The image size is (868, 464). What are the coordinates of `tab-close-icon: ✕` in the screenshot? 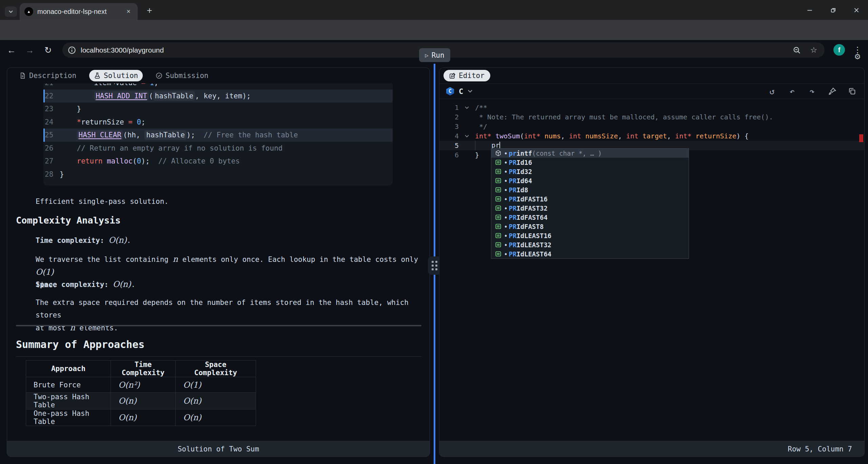 It's located at (129, 12).